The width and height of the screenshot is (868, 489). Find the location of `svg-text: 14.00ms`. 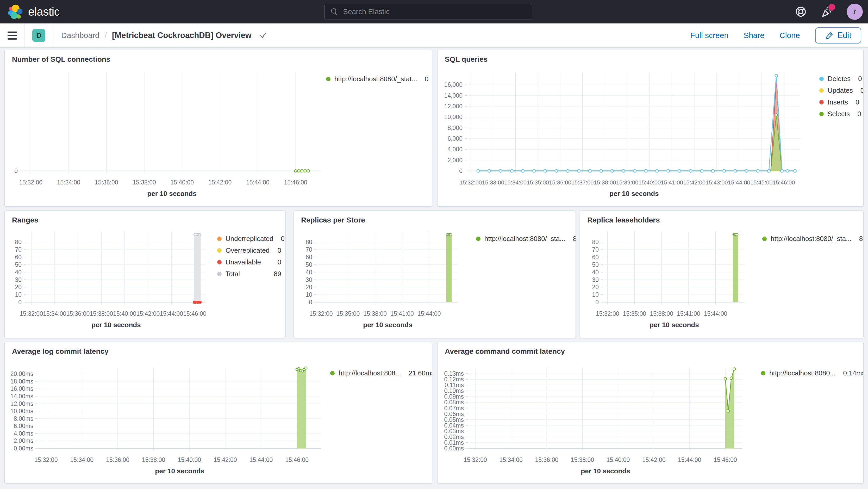

svg-text: 14.00ms is located at coordinates (22, 396).